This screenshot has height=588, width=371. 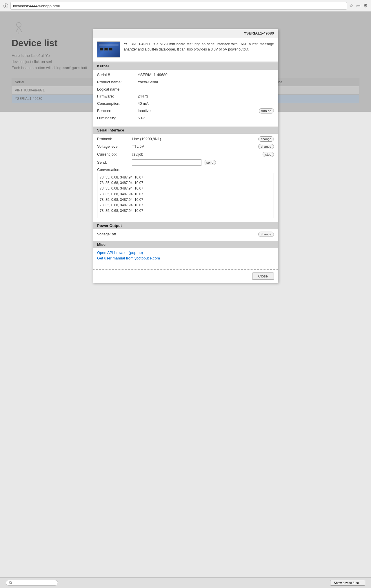 What do you see at coordinates (186, 252) in the screenshot?
I see `api-browser-link: Open API browser (pop-up)` at bounding box center [186, 252].